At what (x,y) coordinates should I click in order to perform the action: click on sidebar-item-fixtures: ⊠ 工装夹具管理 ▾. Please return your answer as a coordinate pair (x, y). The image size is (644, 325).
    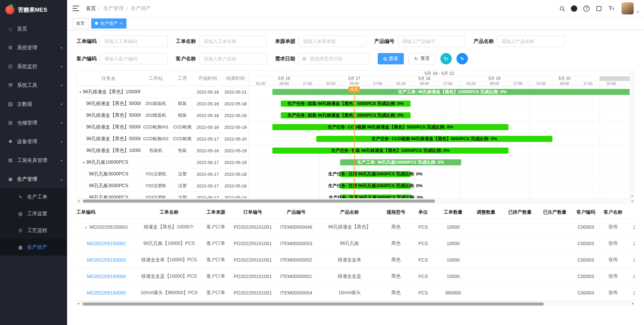
    Looking at the image, I should click on (34, 160).